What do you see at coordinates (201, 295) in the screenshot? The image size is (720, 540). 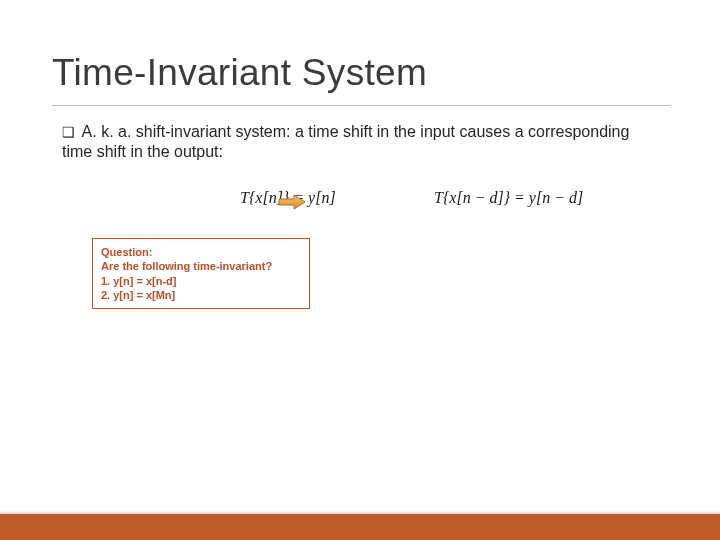 I see `question-line-4: 2. y[n] = x[Mn]` at bounding box center [201, 295].